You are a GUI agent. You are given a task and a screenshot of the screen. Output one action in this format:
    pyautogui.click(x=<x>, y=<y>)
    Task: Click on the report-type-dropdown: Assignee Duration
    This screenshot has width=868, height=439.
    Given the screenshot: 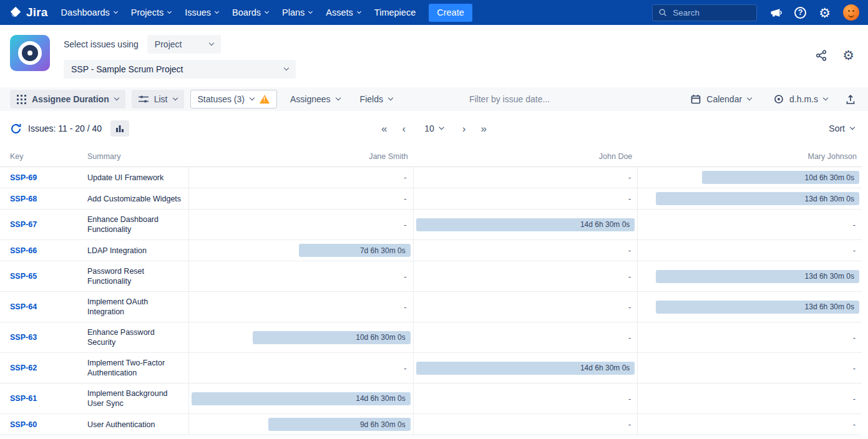 What is the action you would take?
    pyautogui.click(x=67, y=99)
    